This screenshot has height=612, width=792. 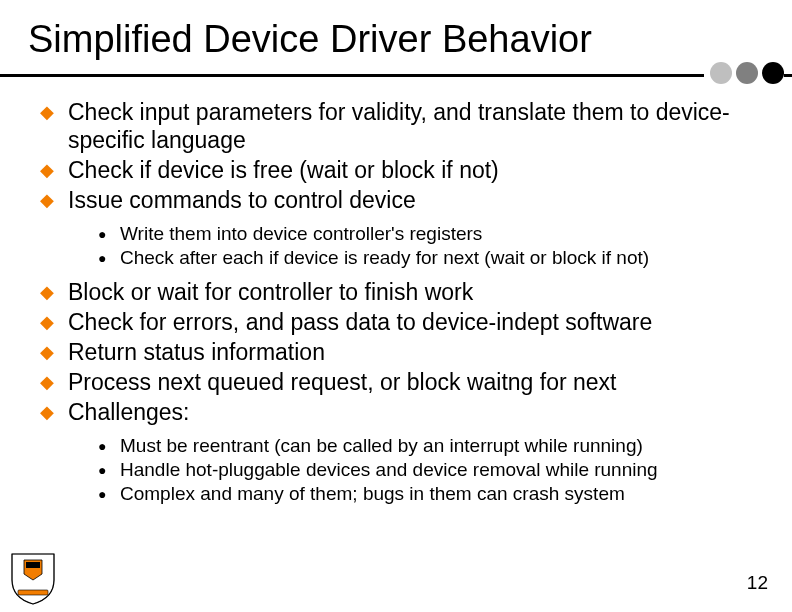 I want to click on list-item-text: Check after each if device is ready for …, so click(x=384, y=258).